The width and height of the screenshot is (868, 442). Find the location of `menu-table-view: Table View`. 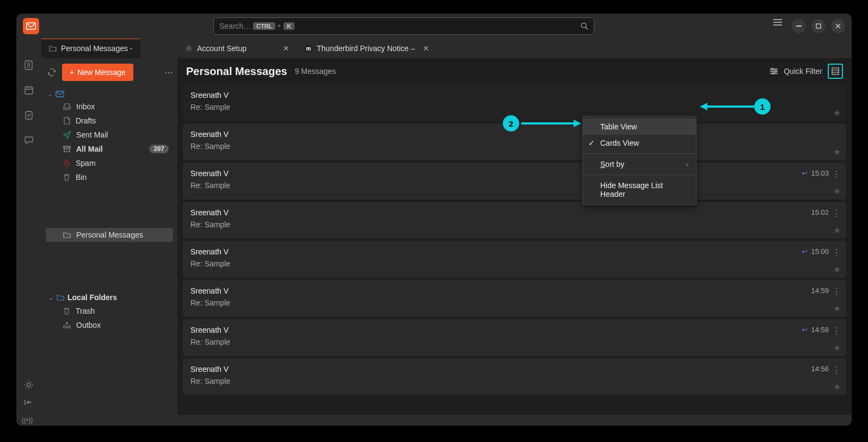

menu-table-view: Table View is located at coordinates (639, 127).